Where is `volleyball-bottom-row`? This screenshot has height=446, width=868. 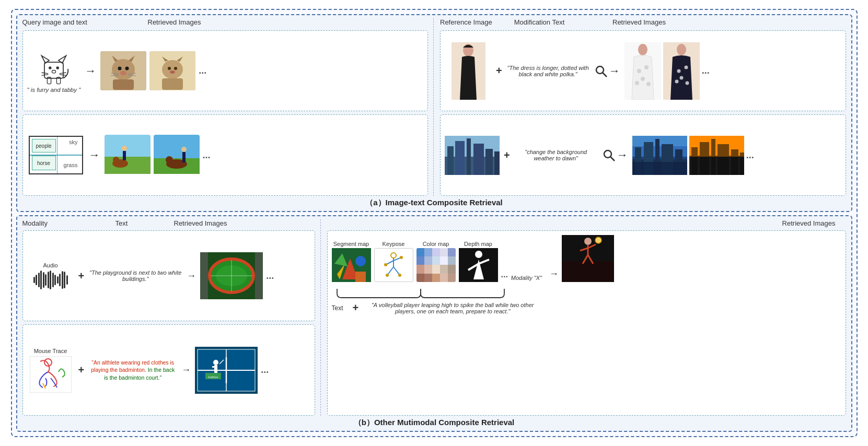 volleyball-bottom-row is located at coordinates (586, 294).